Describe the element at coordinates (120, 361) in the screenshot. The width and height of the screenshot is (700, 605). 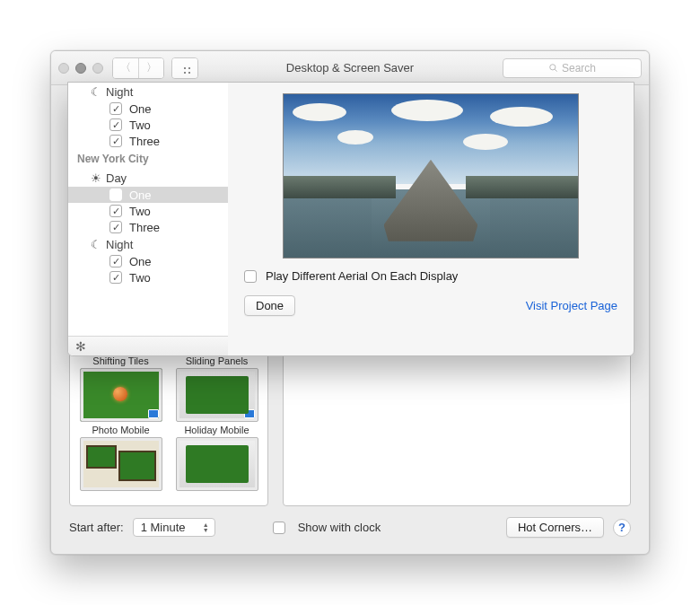
I see `saver-item-shifting-tiles: Shifting Tiles` at that location.